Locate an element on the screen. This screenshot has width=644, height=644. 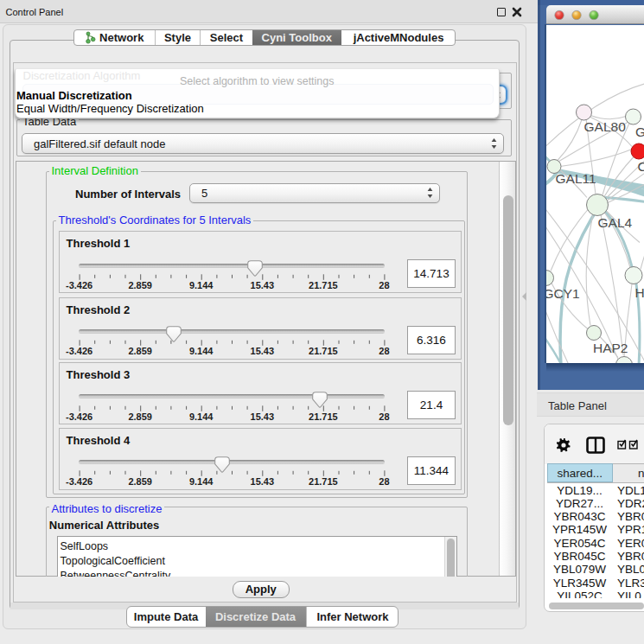
svg-text: GAL4 is located at coordinates (615, 221).